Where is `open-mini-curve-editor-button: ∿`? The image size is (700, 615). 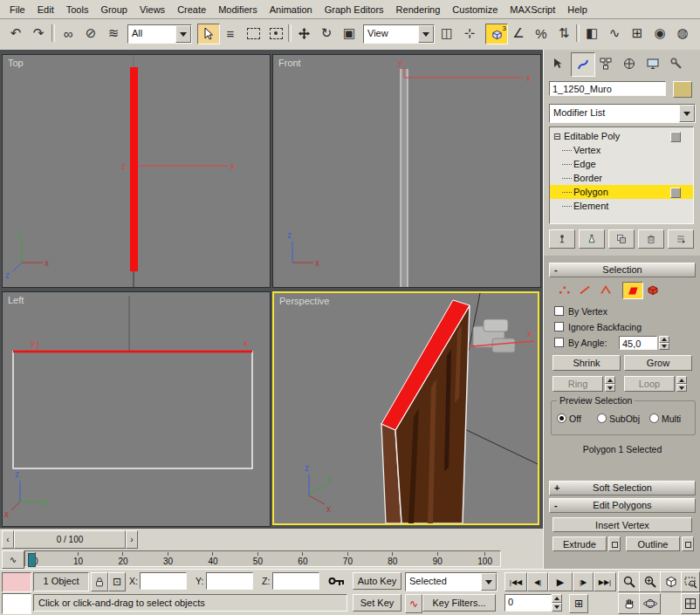
open-mini-curve-editor-button: ∿ is located at coordinates (13, 560).